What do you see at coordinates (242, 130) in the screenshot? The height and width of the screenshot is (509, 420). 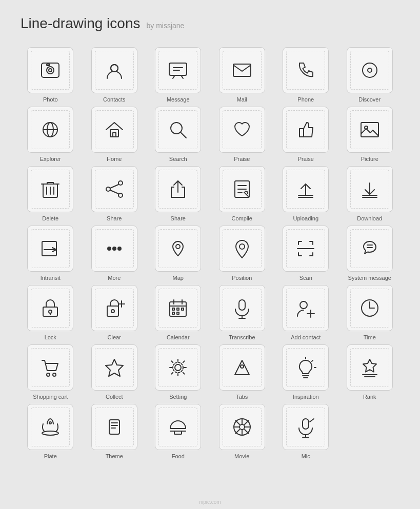 I see `praise-heart-icon` at bounding box center [242, 130].